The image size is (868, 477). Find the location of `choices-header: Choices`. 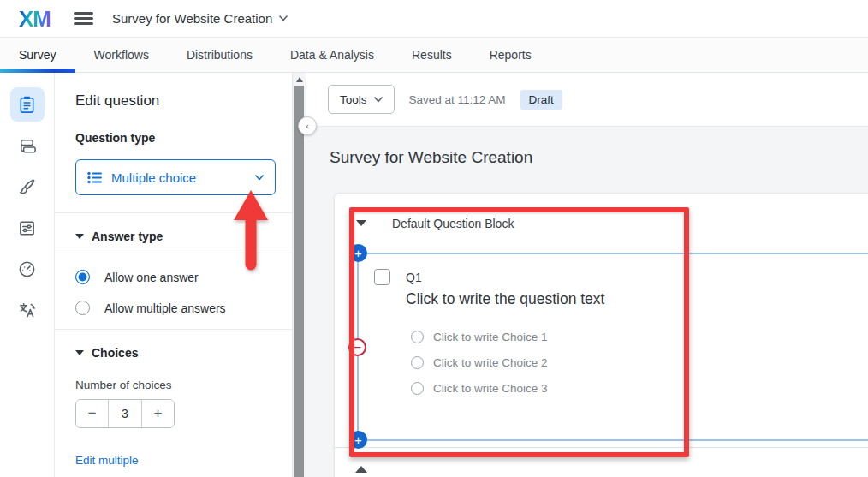

choices-header: Choices is located at coordinates (175, 353).